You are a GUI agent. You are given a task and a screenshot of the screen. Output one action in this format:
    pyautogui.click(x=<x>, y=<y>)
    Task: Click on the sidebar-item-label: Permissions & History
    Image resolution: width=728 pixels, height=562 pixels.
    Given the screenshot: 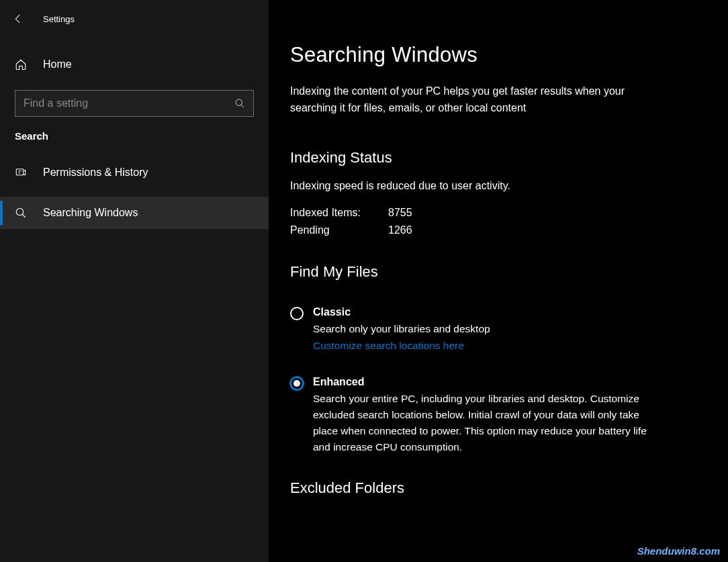 What is the action you would take?
    pyautogui.click(x=95, y=173)
    